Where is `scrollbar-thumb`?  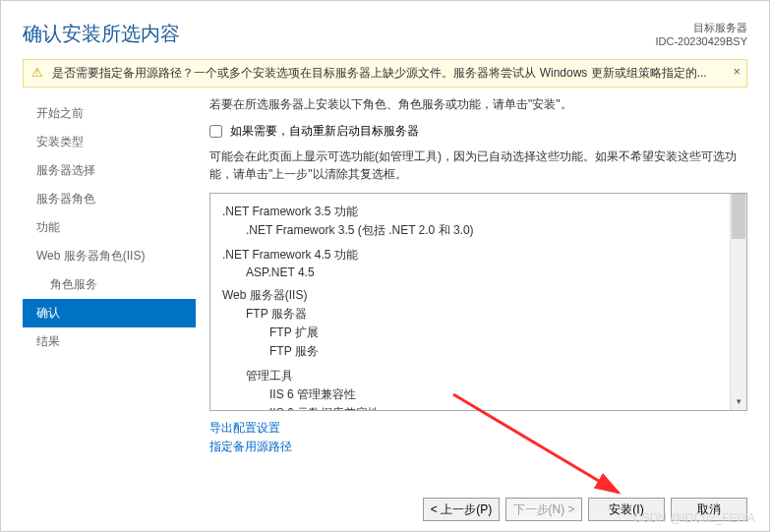 scrollbar-thumb is located at coordinates (739, 216).